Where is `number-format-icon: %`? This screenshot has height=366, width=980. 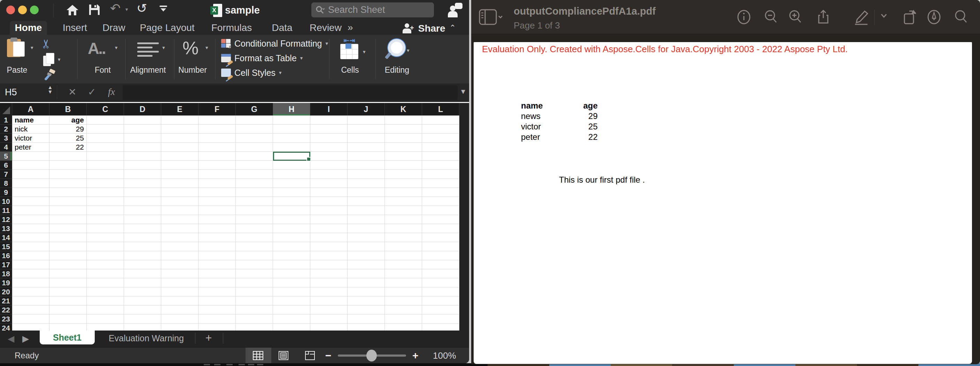
number-format-icon: % is located at coordinates (191, 48).